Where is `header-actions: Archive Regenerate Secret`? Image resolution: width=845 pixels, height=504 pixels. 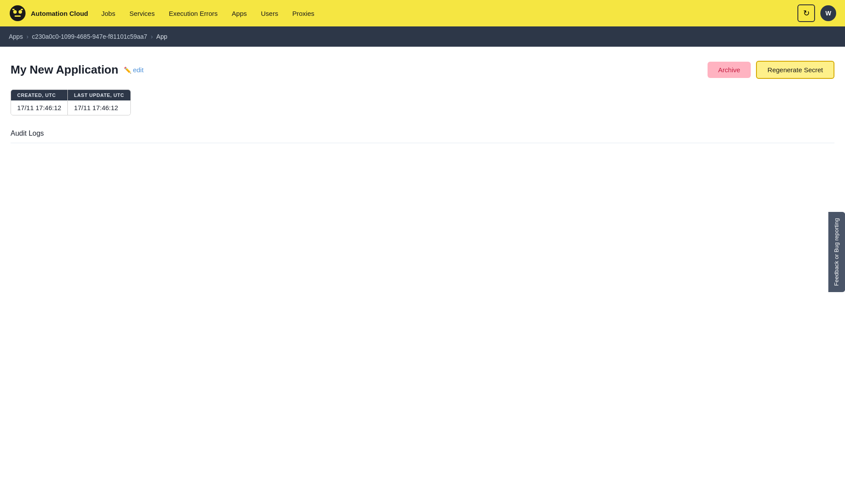 header-actions: Archive Regenerate Secret is located at coordinates (771, 70).